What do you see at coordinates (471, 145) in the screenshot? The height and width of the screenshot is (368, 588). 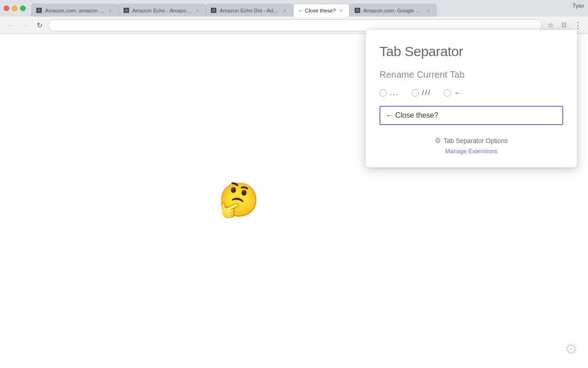 I see `popup-footer: ⚙ Tab Separator Options Manage Extension…` at bounding box center [471, 145].